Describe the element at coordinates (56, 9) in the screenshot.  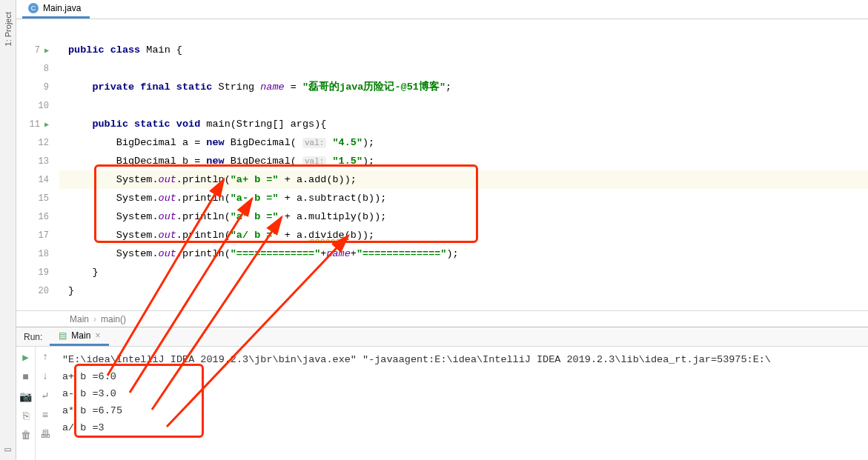
I see `editor-tab-main-java: C Main.java` at that location.